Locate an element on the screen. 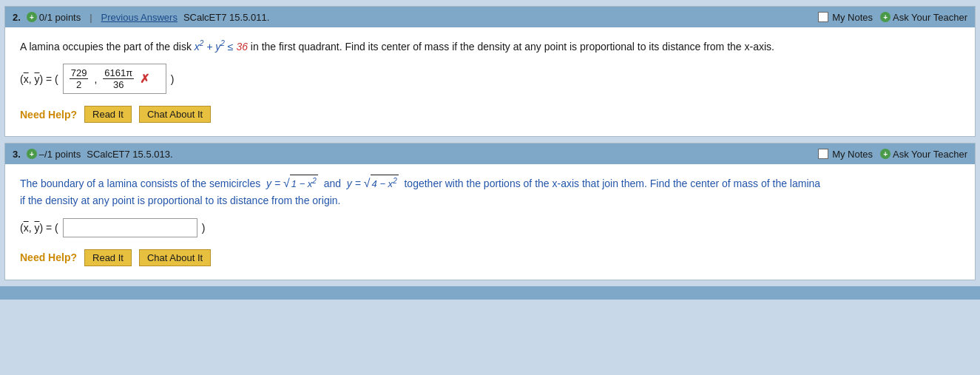 This screenshot has width=980, height=375. prev-answers-link-2: Previous Answers is located at coordinates (139, 18).